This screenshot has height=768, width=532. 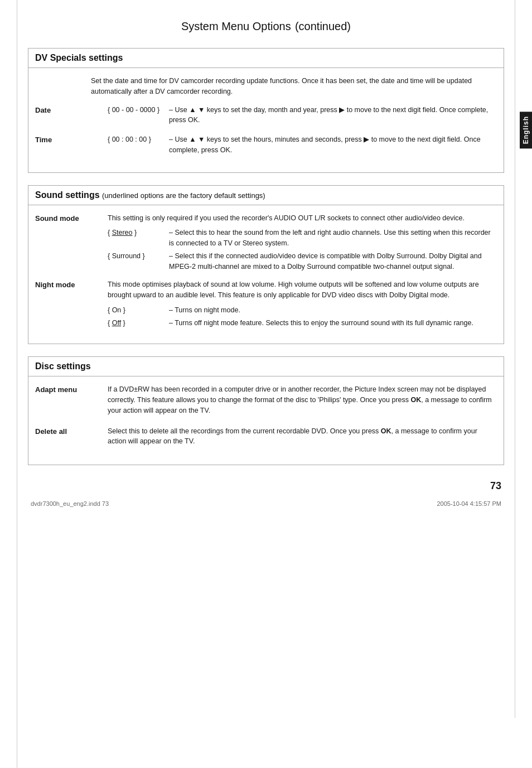 What do you see at coordinates (266, 437) in the screenshot?
I see `delete-all-row: Delete all Select this to delete all the…` at bounding box center [266, 437].